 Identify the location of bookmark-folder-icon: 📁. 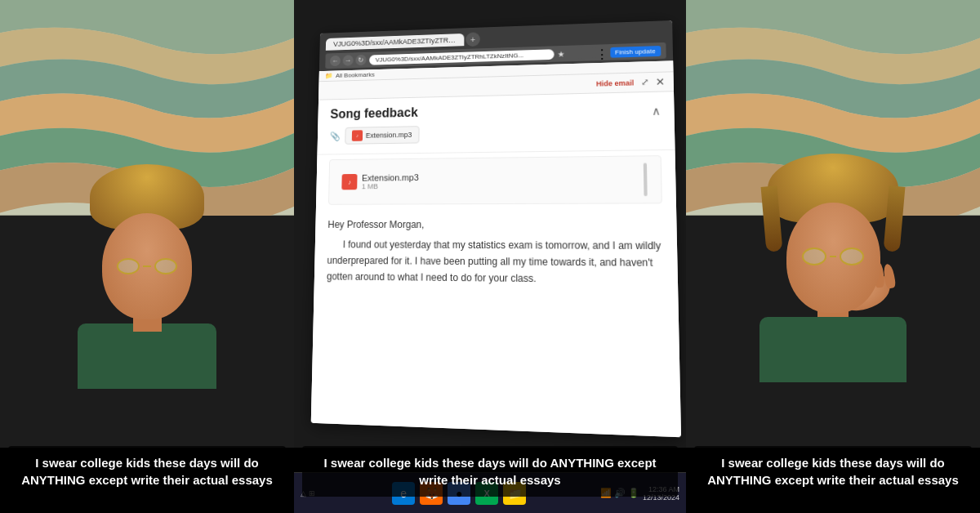
(328, 77).